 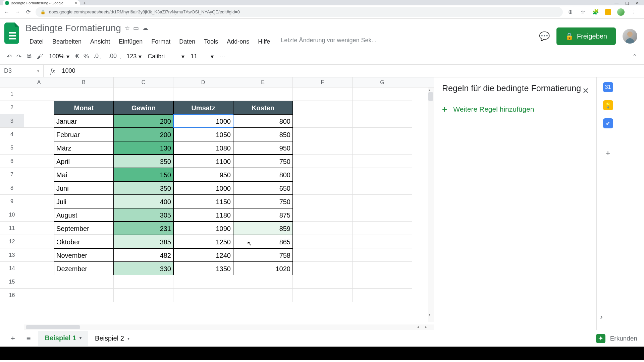 What do you see at coordinates (144, 268) in the screenshot?
I see `cell-C14: 330` at bounding box center [144, 268].